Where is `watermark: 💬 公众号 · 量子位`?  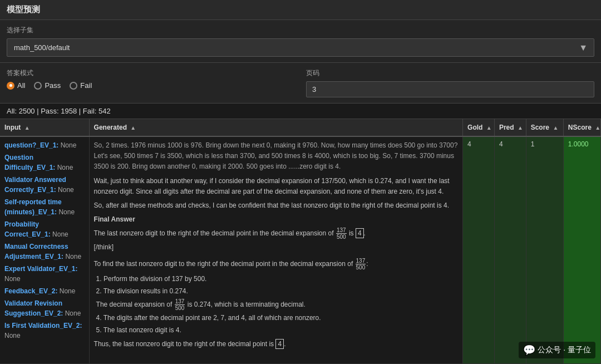
watermark: 💬 公众号 · 量子位 is located at coordinates (557, 350).